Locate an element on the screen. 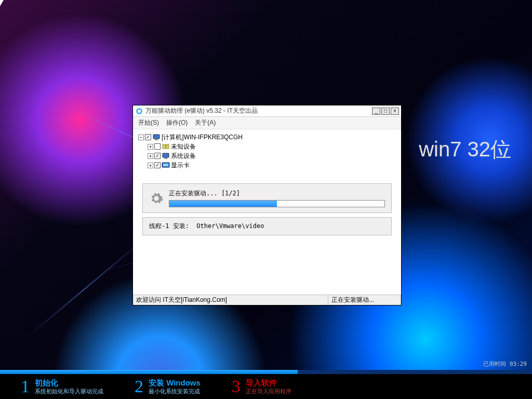  install-steps: 1 初始化 系统初始化和导入驱动完成 2 安装 Windows 最小化系统安装完… is located at coordinates (266, 387).